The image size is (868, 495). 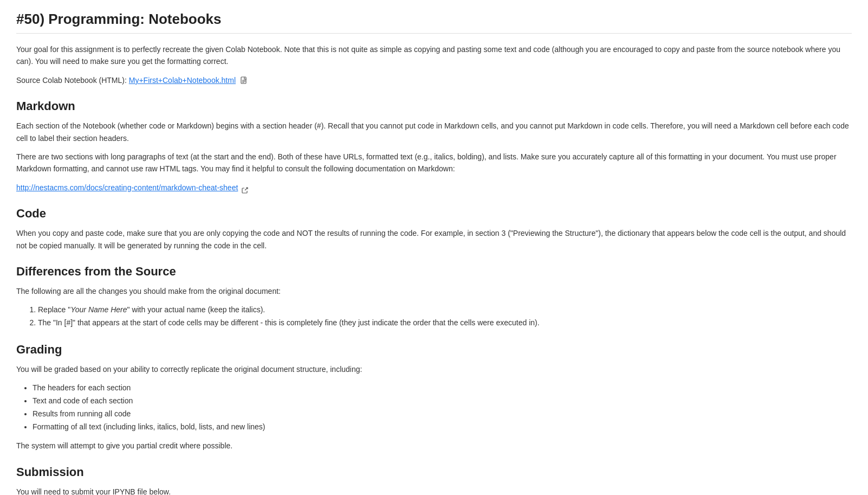 I want to click on differences-list-item-2: The "In [#]" that appears at the start o…, so click(x=445, y=323).